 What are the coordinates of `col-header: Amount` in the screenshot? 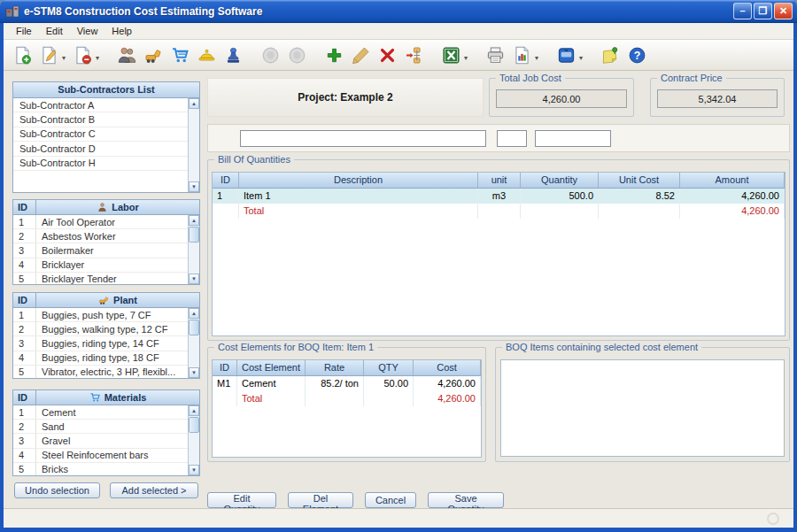 It's located at (732, 181).